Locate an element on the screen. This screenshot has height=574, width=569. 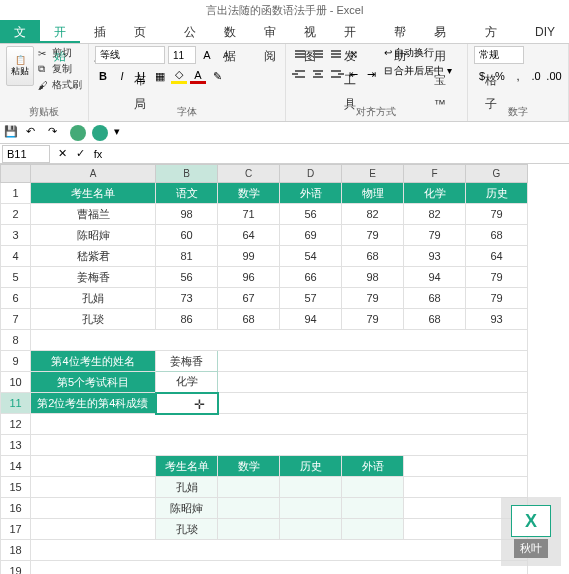
fill-color-button: ◇ is located at coordinates (179, 76).